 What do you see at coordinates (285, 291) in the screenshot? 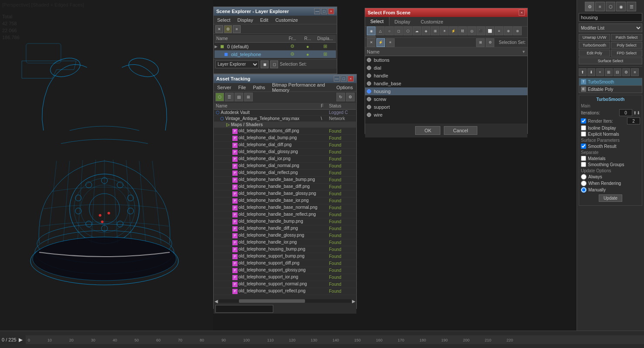
I see `file-row-24: Pold_telephone_support_reflect.png Found` at bounding box center [285, 291].